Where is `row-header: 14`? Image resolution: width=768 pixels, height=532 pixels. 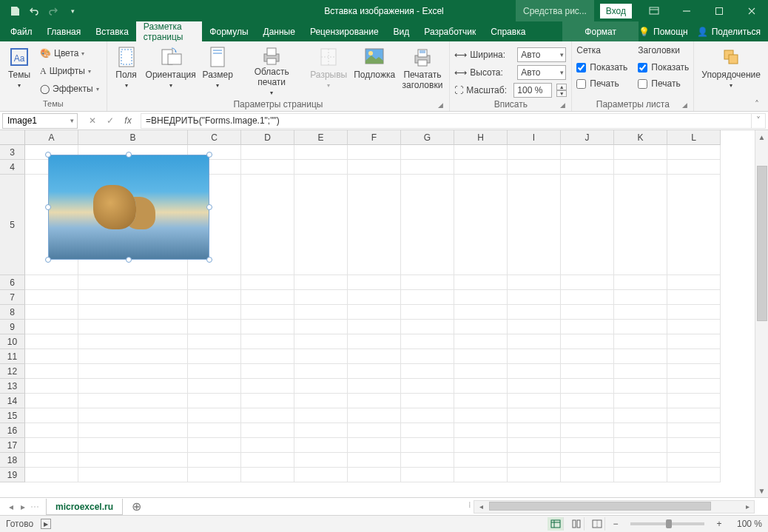 row-header: 14 is located at coordinates (13, 401).